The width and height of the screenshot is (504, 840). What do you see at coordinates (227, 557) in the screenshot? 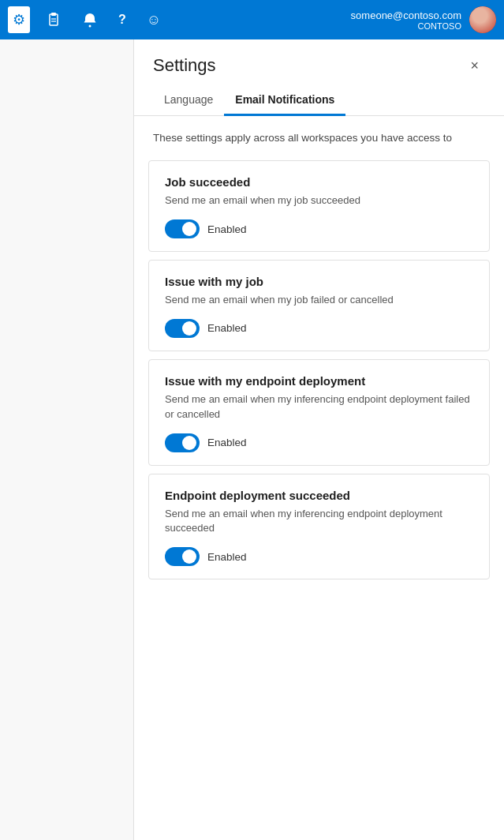
I see `toggle-label-endpoint-succeeded: Enabled` at bounding box center [227, 557].